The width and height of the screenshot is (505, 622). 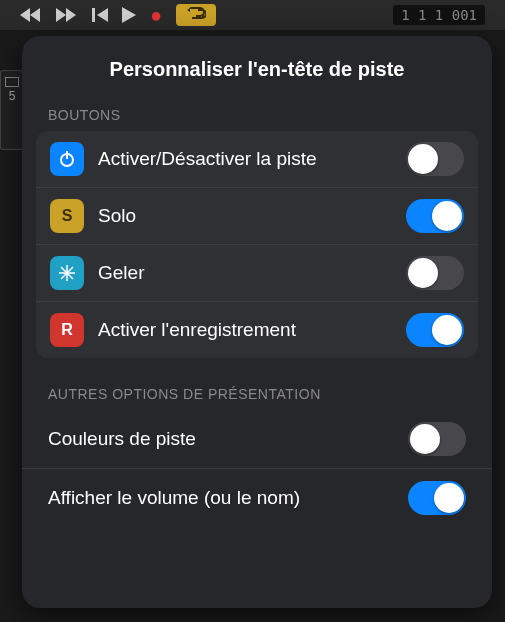 I want to click on row-solo: S Solo, so click(x=257, y=216).